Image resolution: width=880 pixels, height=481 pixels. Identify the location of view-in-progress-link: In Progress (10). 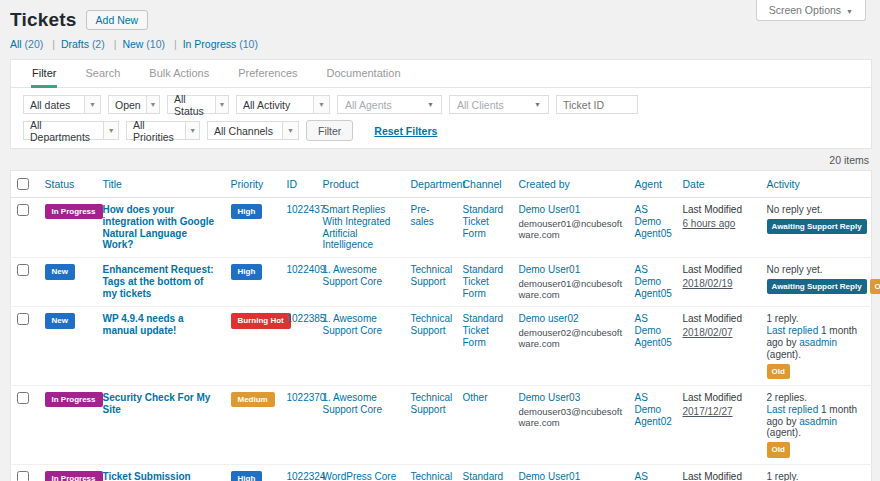
(220, 44).